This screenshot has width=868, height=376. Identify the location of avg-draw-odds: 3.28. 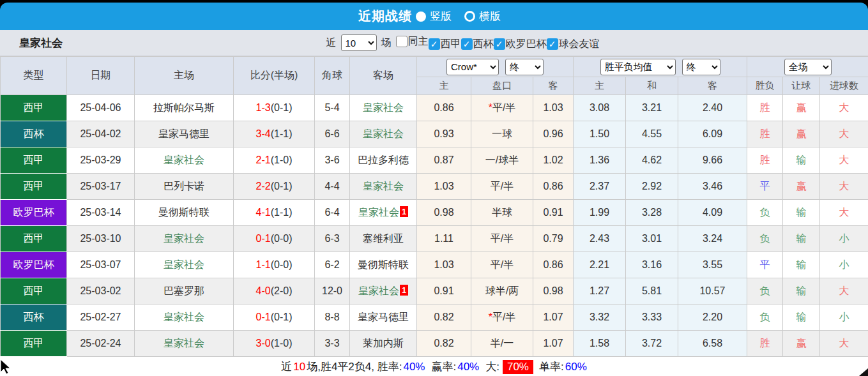
(652, 213).